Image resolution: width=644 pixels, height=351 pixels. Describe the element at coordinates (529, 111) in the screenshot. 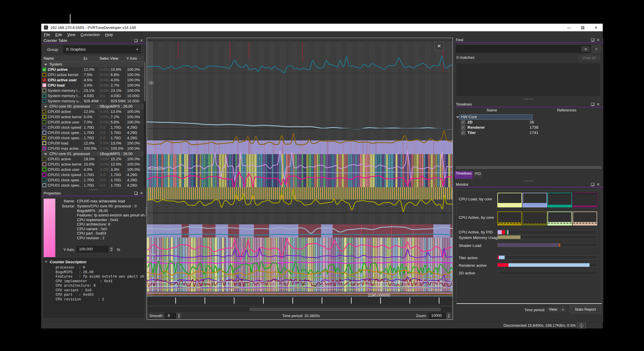

I see `timelines-header: Name References` at that location.